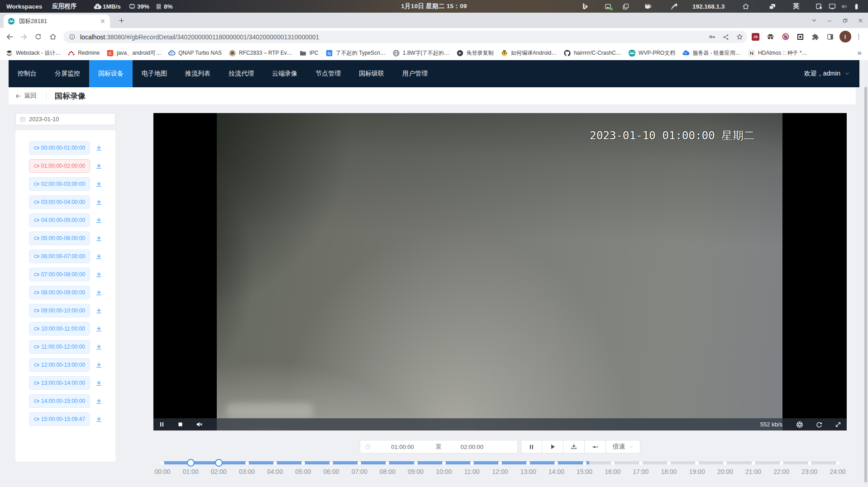  What do you see at coordinates (162, 424) in the screenshot?
I see `player-pause-button` at bounding box center [162, 424].